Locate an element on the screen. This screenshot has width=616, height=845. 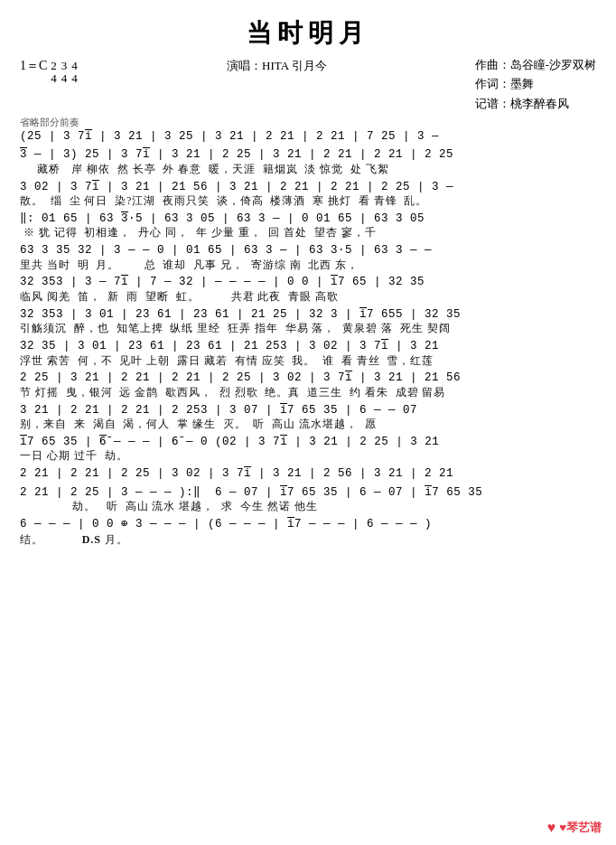
music-row-9: 3 21 | 2 21 | 2 21 | 2 253 | 3 07 | i7 6… is located at coordinates (308, 418).